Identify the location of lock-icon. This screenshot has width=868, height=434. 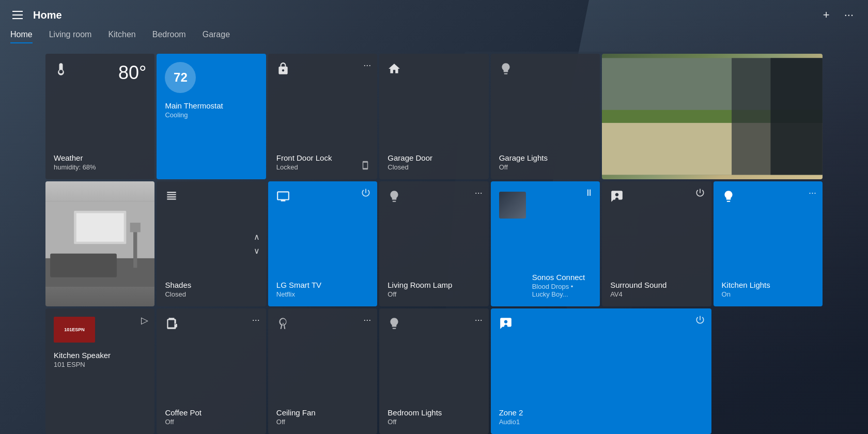
(283, 69).